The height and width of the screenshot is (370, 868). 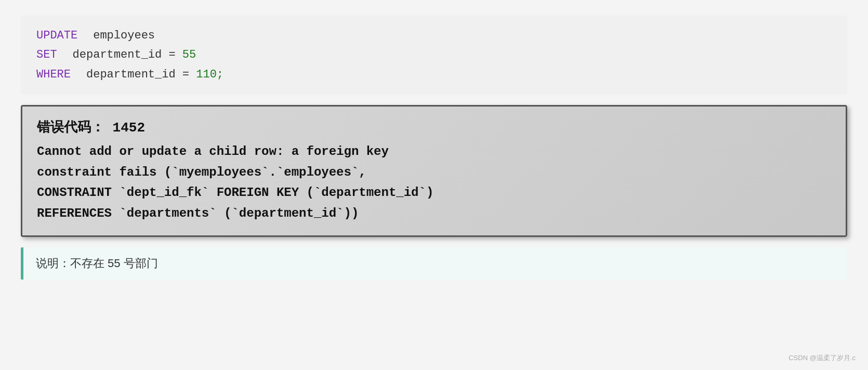 I want to click on code-line-3: WHERE department_id = 110;, so click(x=434, y=75).